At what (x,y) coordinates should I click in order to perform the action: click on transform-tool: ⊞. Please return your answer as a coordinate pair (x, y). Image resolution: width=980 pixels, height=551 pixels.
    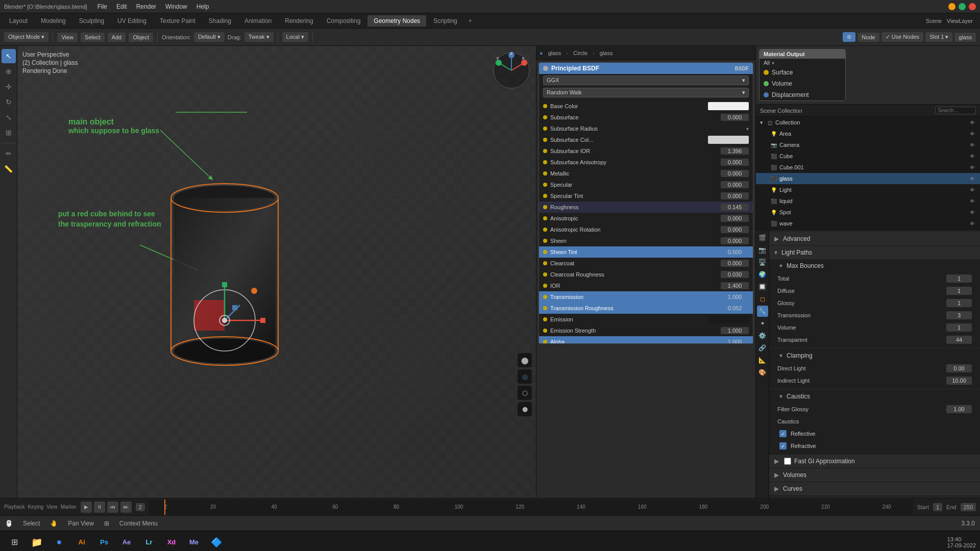
    Looking at the image, I should click on (9, 133).